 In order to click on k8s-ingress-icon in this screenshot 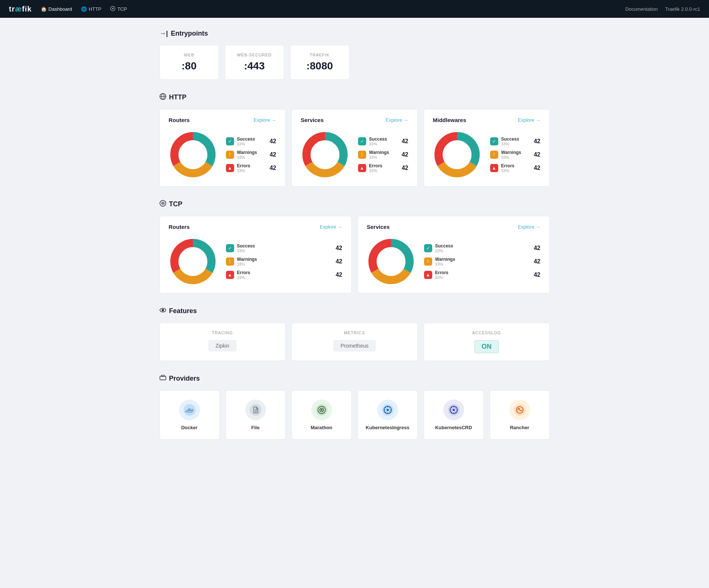, I will do `click(388, 410)`.